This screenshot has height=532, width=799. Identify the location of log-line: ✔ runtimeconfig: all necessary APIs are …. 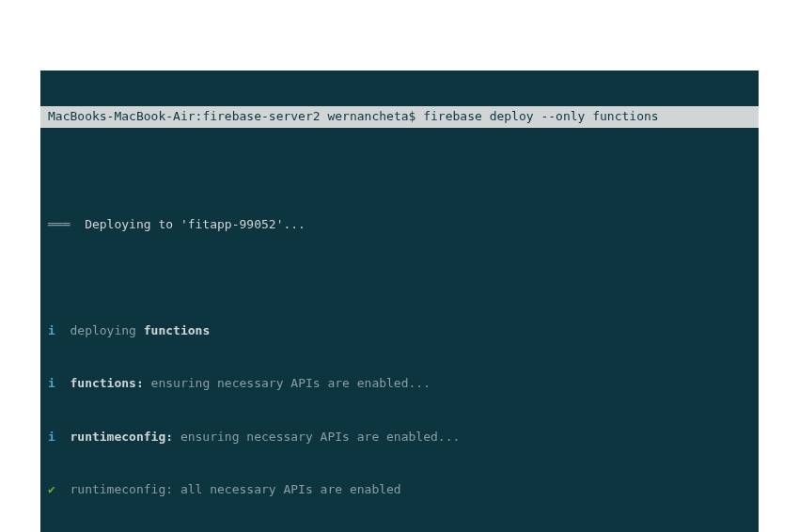
(400, 491).